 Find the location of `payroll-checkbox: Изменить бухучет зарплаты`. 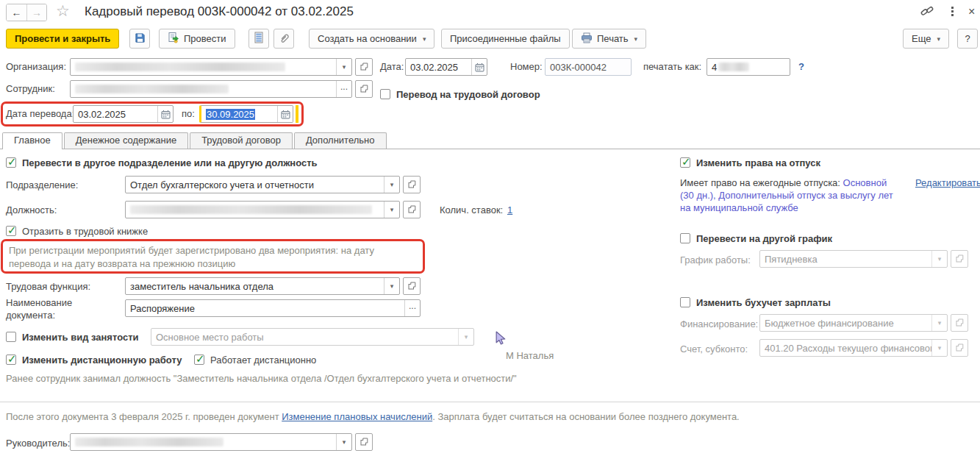

payroll-checkbox: Изменить бухучет зарплаты is located at coordinates (756, 302).